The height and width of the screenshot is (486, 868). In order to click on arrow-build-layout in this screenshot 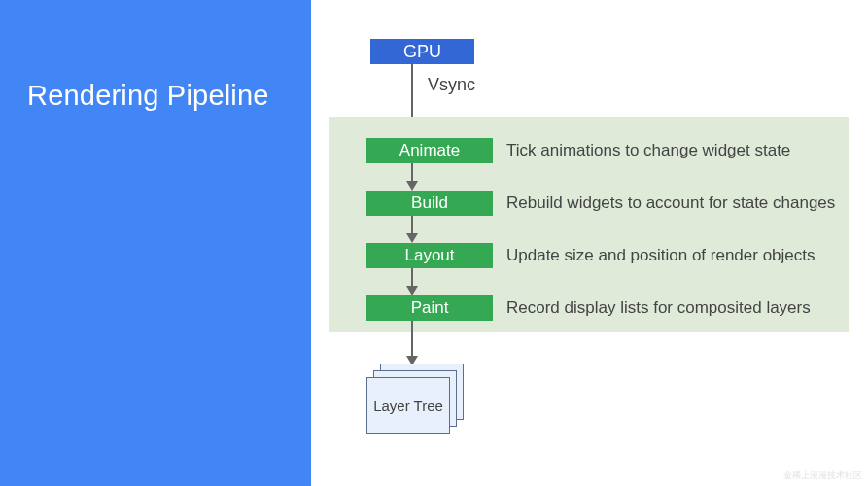, I will do `click(412, 226)`.